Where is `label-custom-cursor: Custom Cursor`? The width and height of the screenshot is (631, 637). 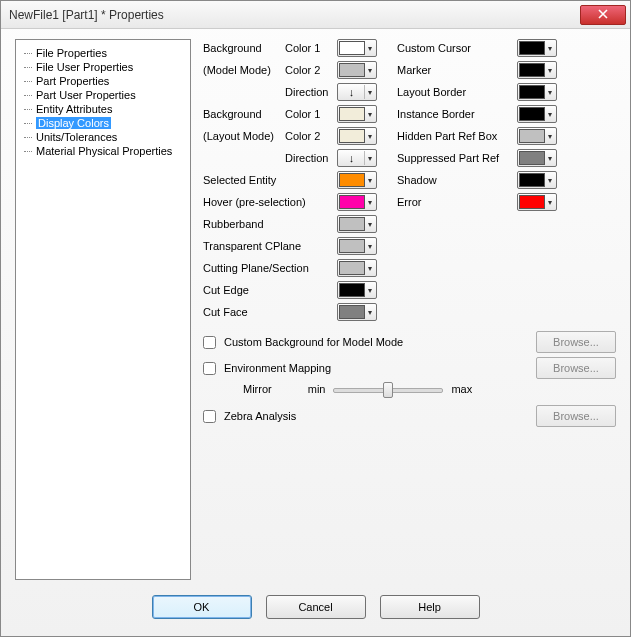
label-custom-cursor: Custom Cursor is located at coordinates (457, 48).